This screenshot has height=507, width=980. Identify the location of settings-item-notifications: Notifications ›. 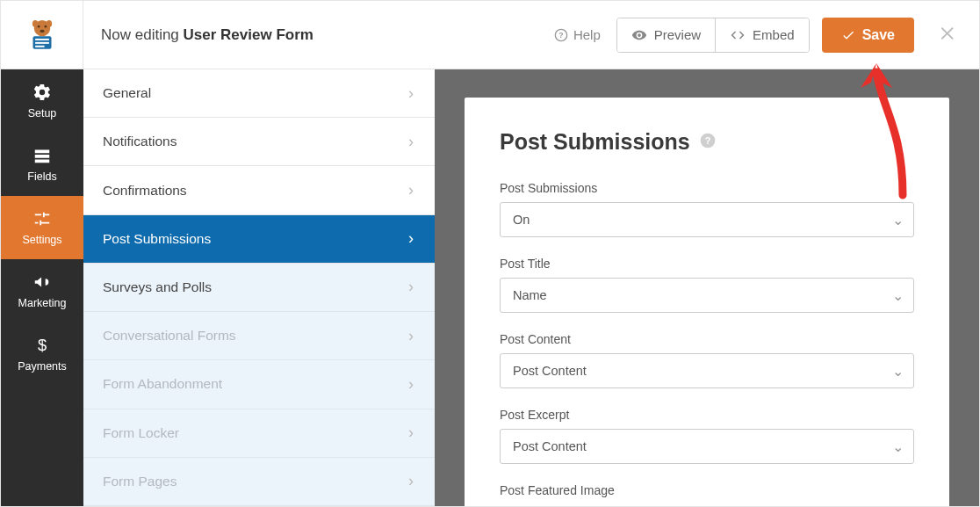
(259, 142).